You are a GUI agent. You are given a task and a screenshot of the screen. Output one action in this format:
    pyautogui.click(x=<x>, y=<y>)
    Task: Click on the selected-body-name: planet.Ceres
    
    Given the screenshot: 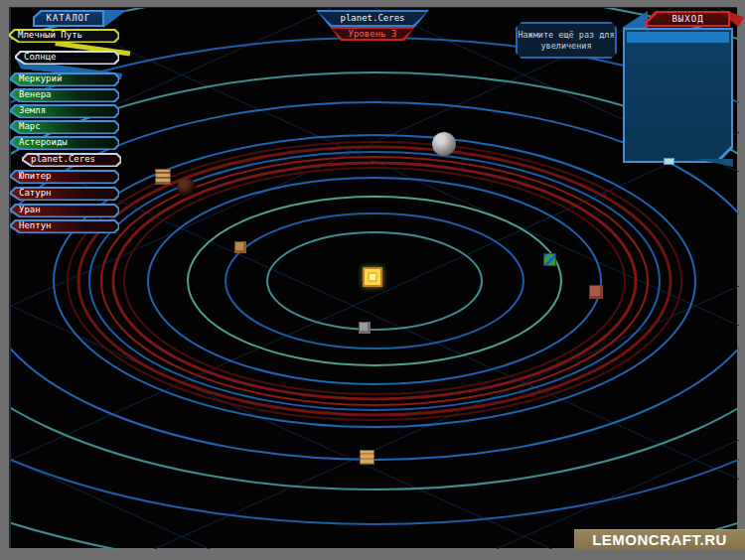 What is the action you would take?
    pyautogui.click(x=372, y=18)
    